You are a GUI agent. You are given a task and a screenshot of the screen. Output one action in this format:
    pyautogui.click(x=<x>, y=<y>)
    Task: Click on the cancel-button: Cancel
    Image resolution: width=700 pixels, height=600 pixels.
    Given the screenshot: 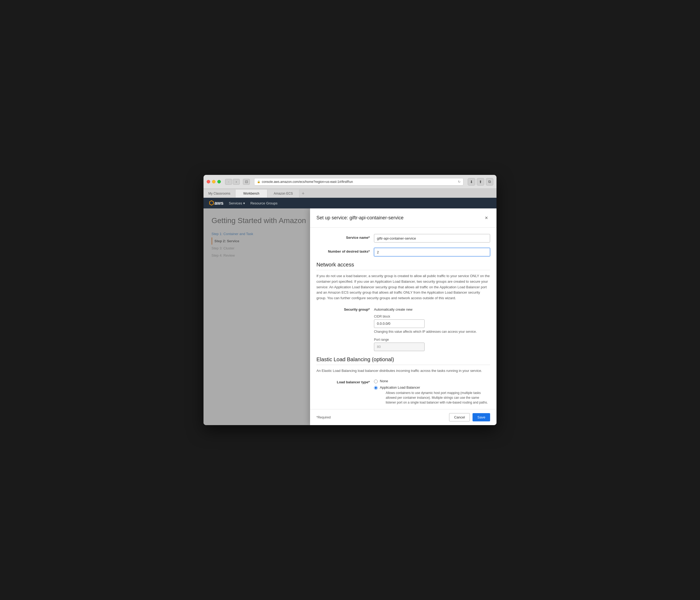 What is the action you would take?
    pyautogui.click(x=459, y=417)
    